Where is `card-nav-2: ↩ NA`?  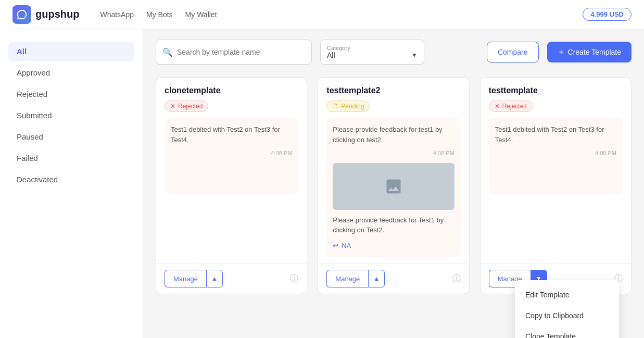
card-nav-2: ↩ NA is located at coordinates (394, 246).